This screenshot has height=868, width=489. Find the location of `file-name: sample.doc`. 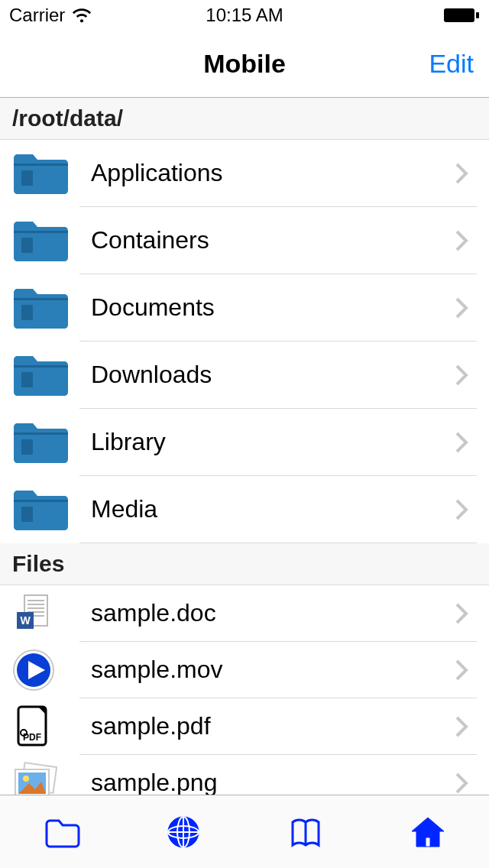

file-name: sample.doc is located at coordinates (263, 614).